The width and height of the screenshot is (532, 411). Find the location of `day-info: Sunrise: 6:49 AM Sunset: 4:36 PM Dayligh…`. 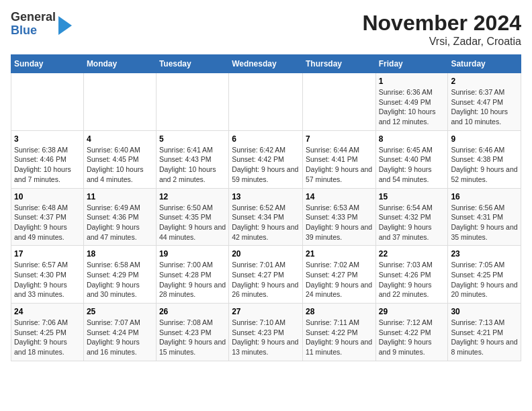

day-info: Sunrise: 6:49 AM Sunset: 4:36 PM Dayligh… is located at coordinates (120, 223).